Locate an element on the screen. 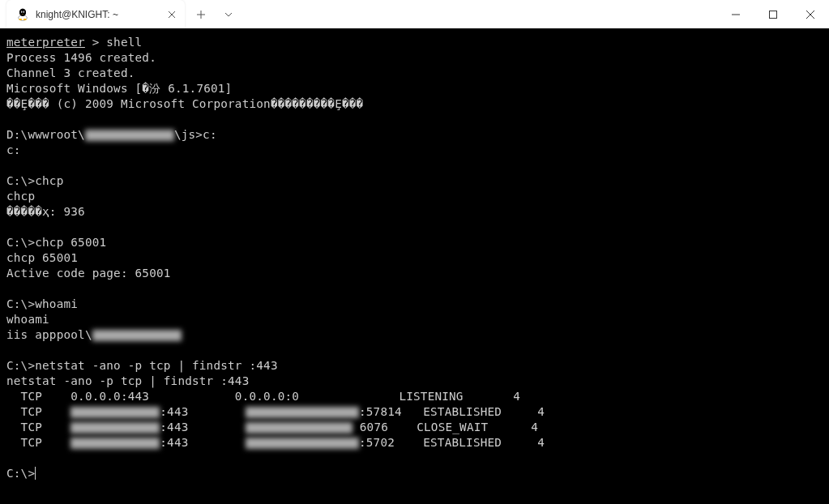 The width and height of the screenshot is (829, 504). tab-close-button is located at coordinates (172, 15).